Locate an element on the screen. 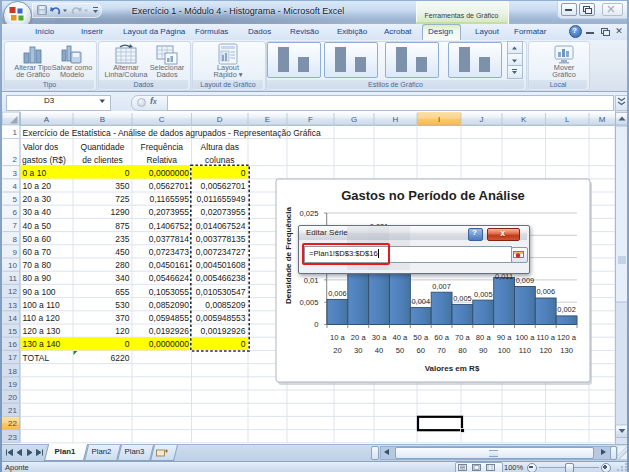 The width and height of the screenshot is (629, 472). svg-text: 725 is located at coordinates (122, 199).